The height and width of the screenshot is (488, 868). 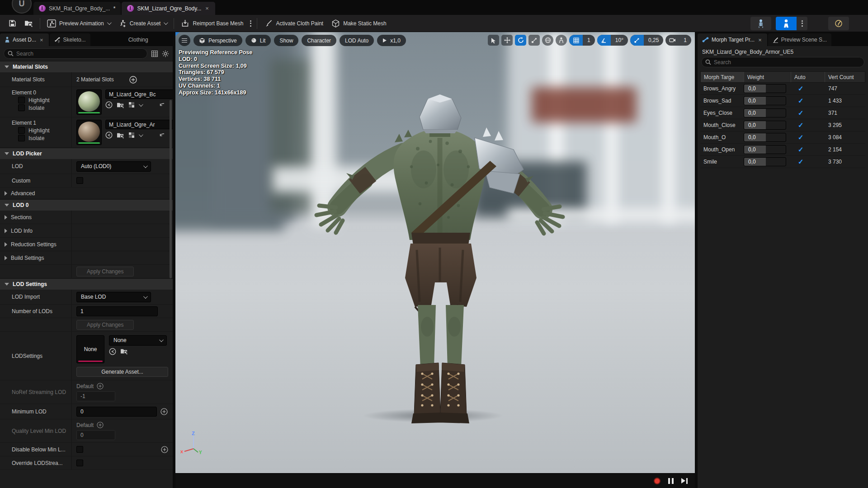 What do you see at coordinates (162, 136) in the screenshot?
I see `reset-to-default-icon` at bounding box center [162, 136].